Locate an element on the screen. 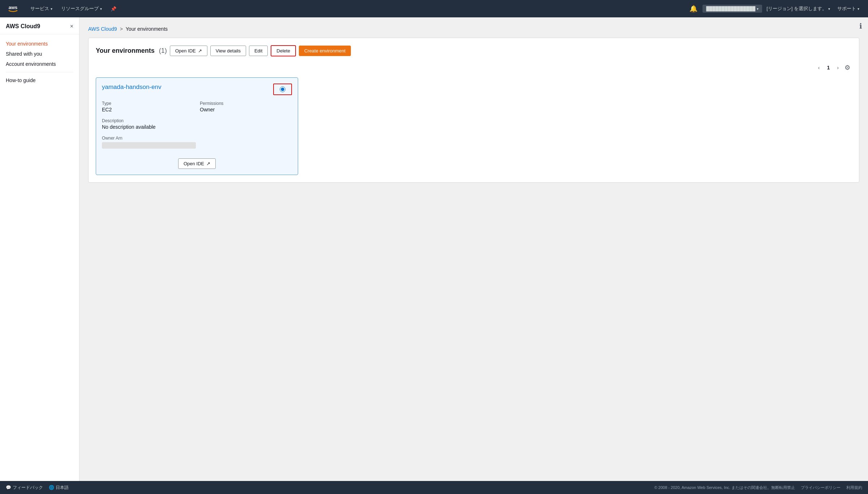 Image resolution: width=868 pixels, height=494 pixels. environment-name-link: yamada-handson-env is located at coordinates (132, 87).